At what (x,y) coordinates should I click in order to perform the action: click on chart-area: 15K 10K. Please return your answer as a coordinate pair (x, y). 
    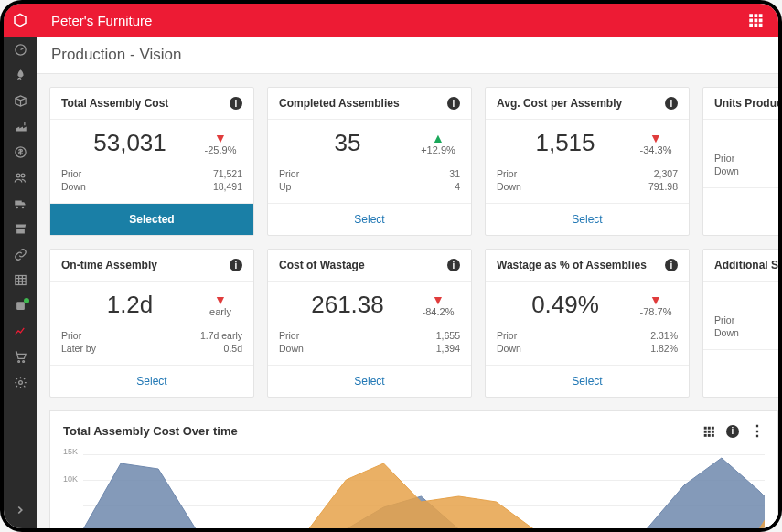
    Looking at the image, I should click on (413, 488).